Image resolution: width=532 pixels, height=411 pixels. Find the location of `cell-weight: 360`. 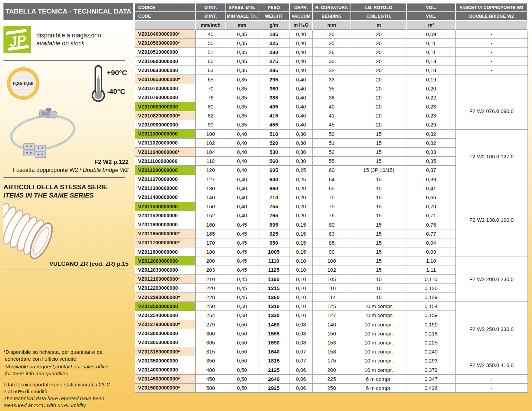

cell-weight: 360 is located at coordinates (274, 88).